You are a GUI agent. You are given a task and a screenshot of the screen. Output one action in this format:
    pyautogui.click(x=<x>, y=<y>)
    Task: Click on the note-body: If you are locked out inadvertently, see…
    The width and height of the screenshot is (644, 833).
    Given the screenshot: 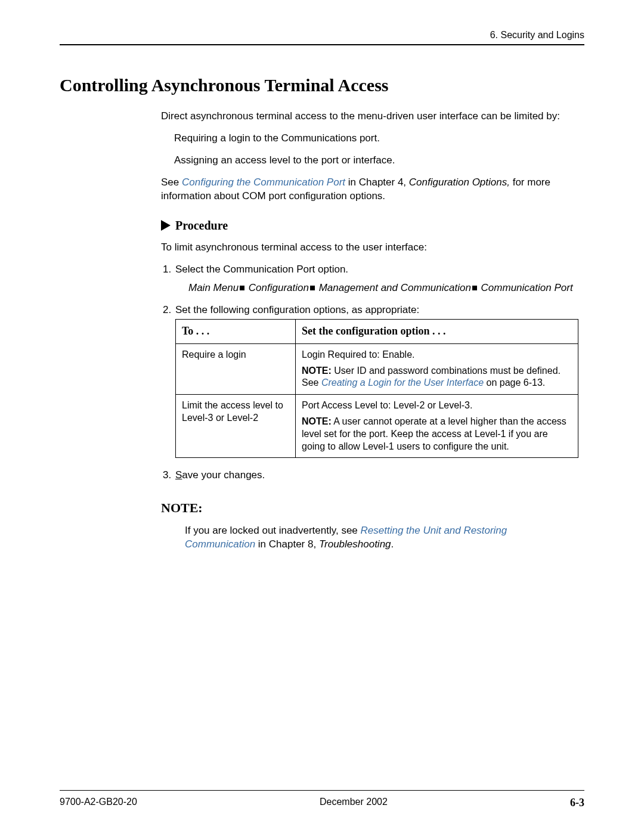 What is the action you would take?
    pyautogui.click(x=382, y=538)
    